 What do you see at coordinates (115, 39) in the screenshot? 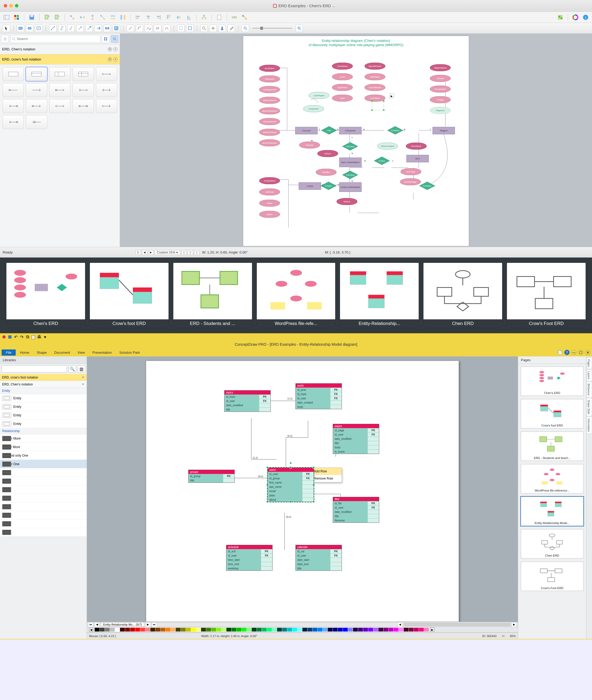
I see `search-button-icon` at bounding box center [115, 39].